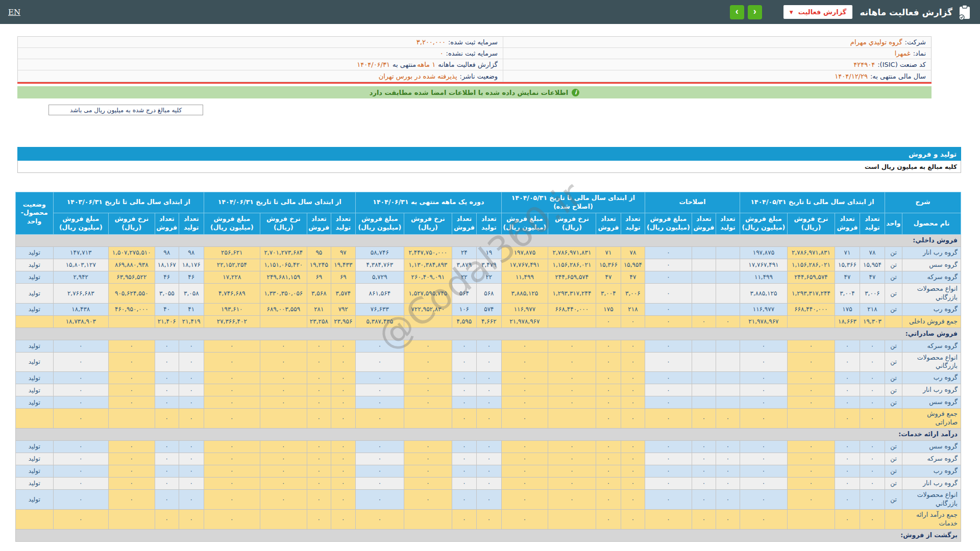 The image size is (980, 551). Describe the element at coordinates (14, 12) in the screenshot. I see `language-switch-en: EN` at that location.